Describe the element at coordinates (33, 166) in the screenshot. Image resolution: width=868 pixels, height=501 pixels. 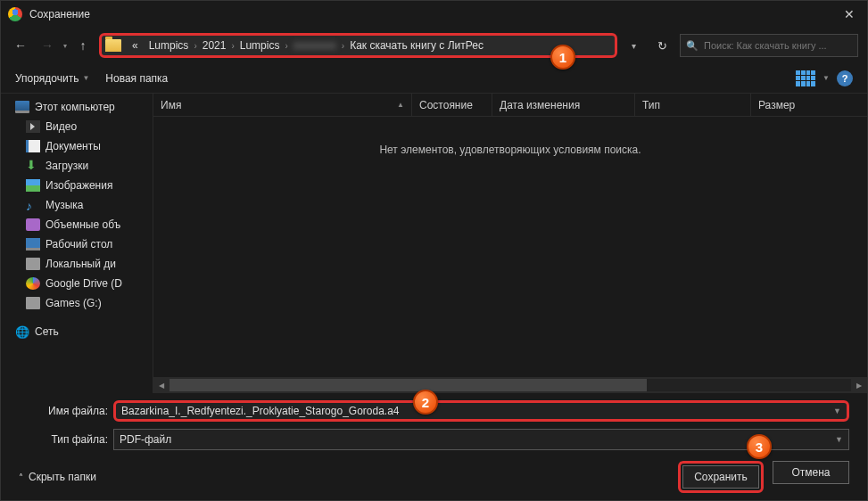
I see `download-icon` at that location.